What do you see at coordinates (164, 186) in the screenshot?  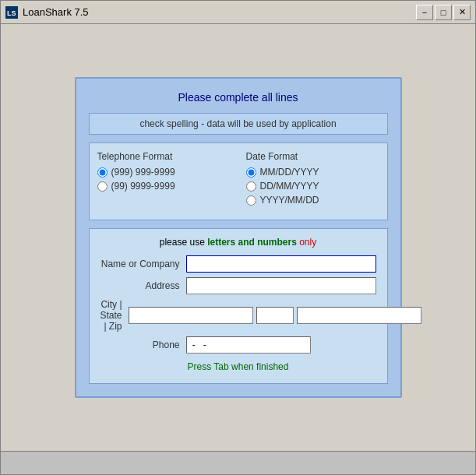 I see `telephone-option-2: (99) 9999-9999` at bounding box center [164, 186].